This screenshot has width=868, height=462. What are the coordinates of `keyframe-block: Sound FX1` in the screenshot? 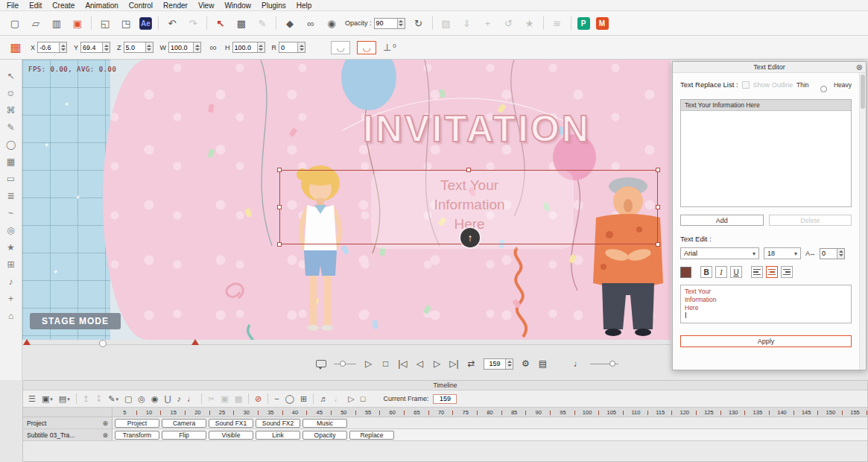 It's located at (231, 423).